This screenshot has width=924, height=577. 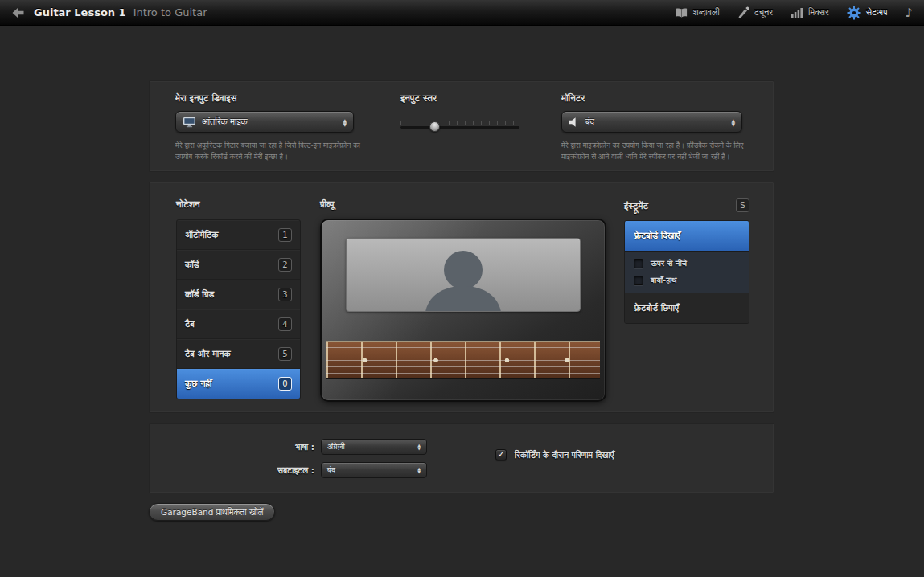 I want to click on input-device-heading: मेरा इनपुट डिवाइस, so click(x=277, y=98).